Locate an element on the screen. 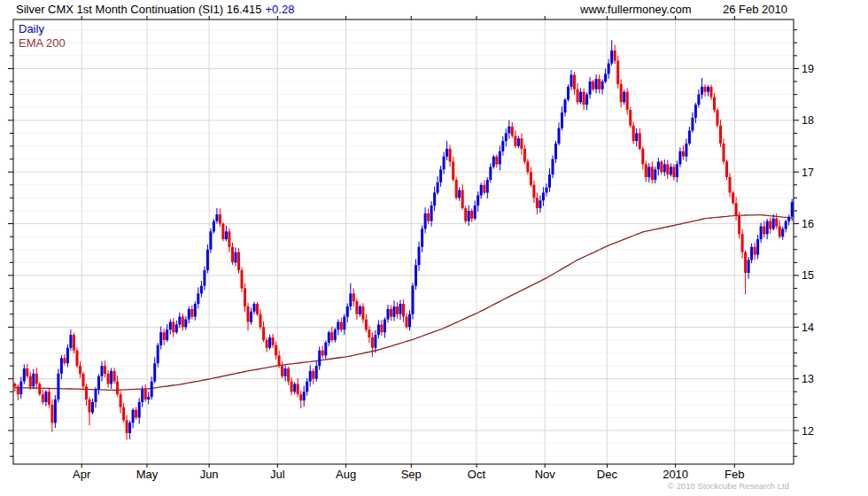 This screenshot has height=496, width=868. legend-item-daily: Daily is located at coordinates (43, 29).